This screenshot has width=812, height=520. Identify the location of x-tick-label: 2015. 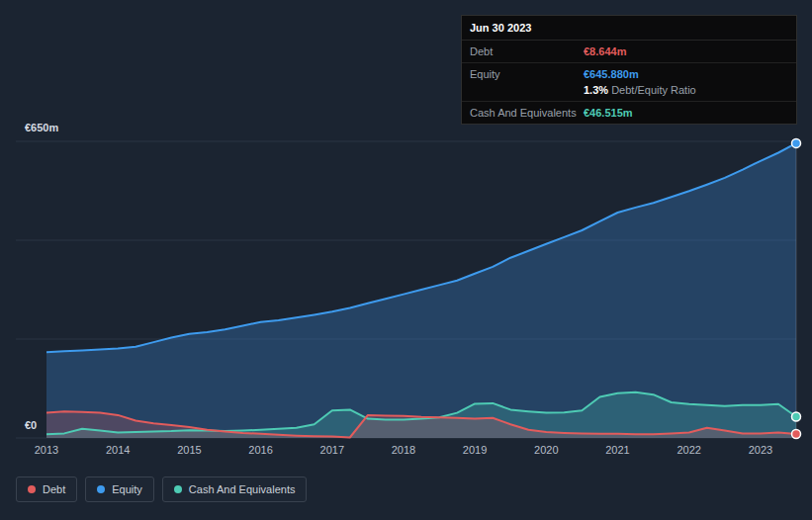
(189, 450).